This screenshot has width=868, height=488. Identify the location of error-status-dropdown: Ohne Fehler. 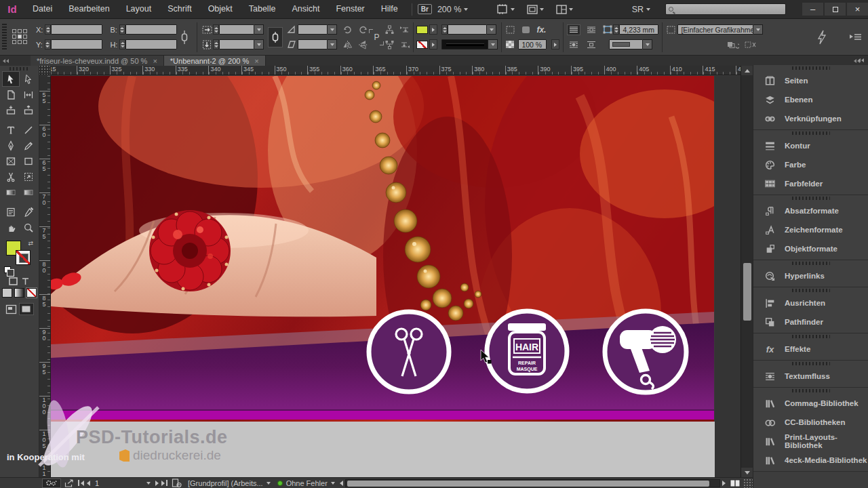
(307, 483).